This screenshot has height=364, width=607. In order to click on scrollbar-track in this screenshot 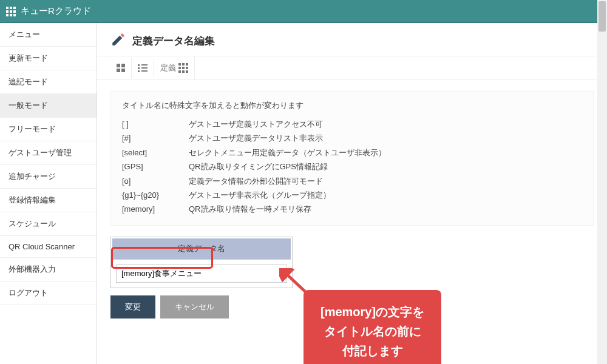, I will do `click(602, 182)`.